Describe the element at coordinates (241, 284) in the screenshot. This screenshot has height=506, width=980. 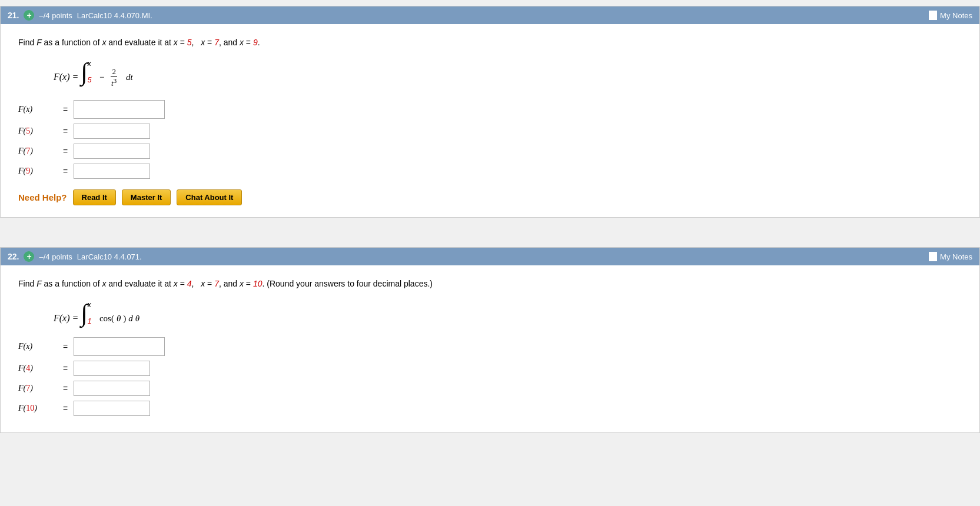
I see `x-italic-22d: x` at that location.